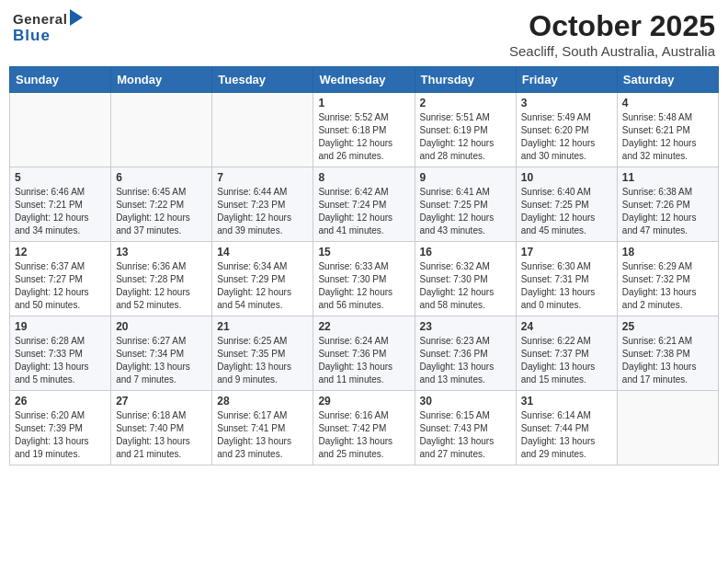  What do you see at coordinates (566, 327) in the screenshot?
I see `day-number: 24` at bounding box center [566, 327].